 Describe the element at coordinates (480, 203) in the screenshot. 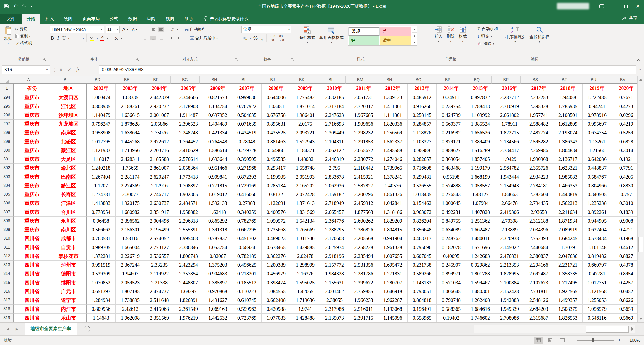

I see `cell-value: 1.07994` at that location.